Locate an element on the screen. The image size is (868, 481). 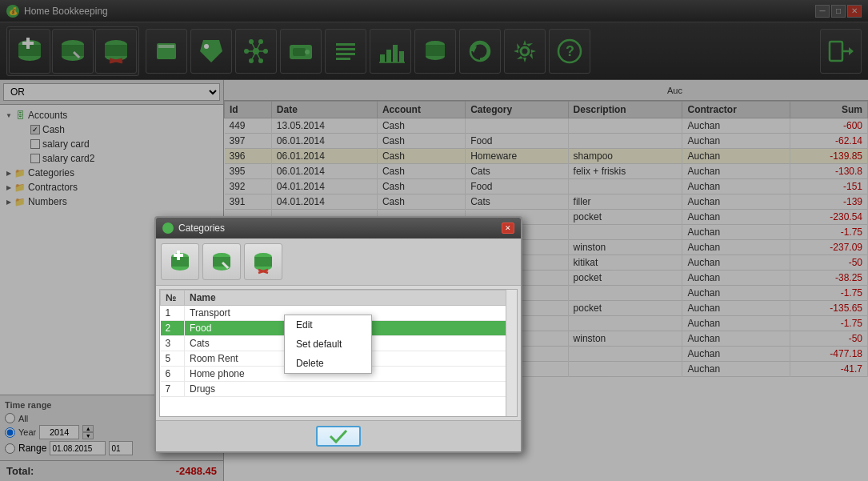
modal-footer is located at coordinates (338, 435).